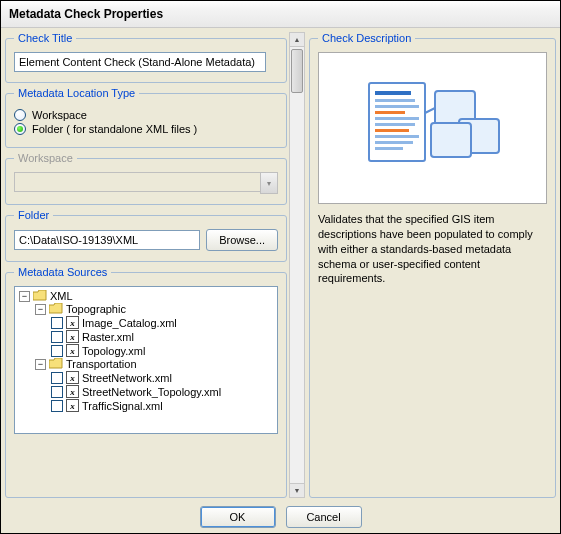 The width and height of the screenshot is (561, 534). Describe the element at coordinates (163, 350) in the screenshot. I see `tree-file: xTopology.xml` at that location.